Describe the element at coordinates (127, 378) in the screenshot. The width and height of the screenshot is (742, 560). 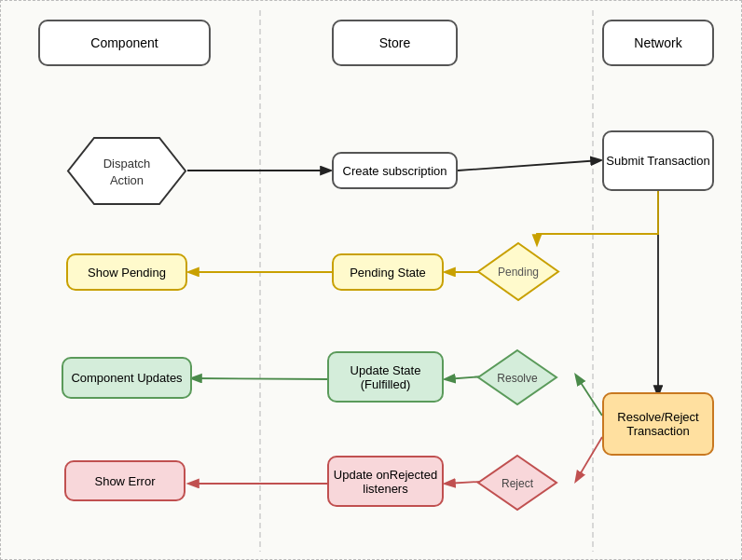
I see `component-updates-node: Component Updates` at that location.